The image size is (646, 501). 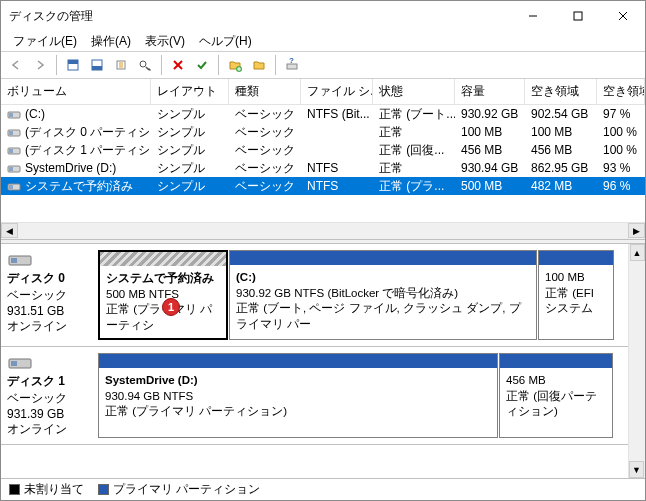 What do you see at coordinates (50, 295) in the screenshot?
I see `disk-info: ディスク 0ベーシック931.51 GBオンライン` at bounding box center [50, 295].